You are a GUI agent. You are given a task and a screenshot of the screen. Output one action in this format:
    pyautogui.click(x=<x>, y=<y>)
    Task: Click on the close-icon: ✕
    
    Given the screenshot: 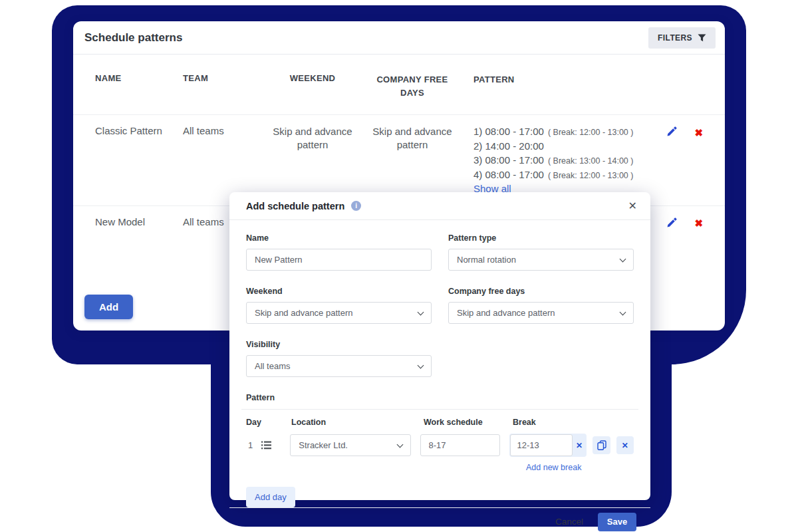 What is the action you would take?
    pyautogui.click(x=633, y=206)
    